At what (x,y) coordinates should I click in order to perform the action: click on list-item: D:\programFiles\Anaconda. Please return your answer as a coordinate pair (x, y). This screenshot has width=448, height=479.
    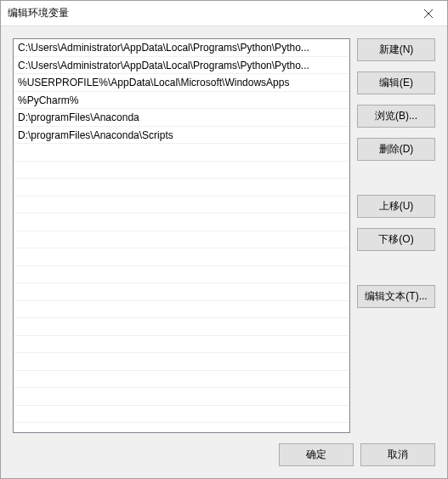
    Looking at the image, I should click on (182, 117).